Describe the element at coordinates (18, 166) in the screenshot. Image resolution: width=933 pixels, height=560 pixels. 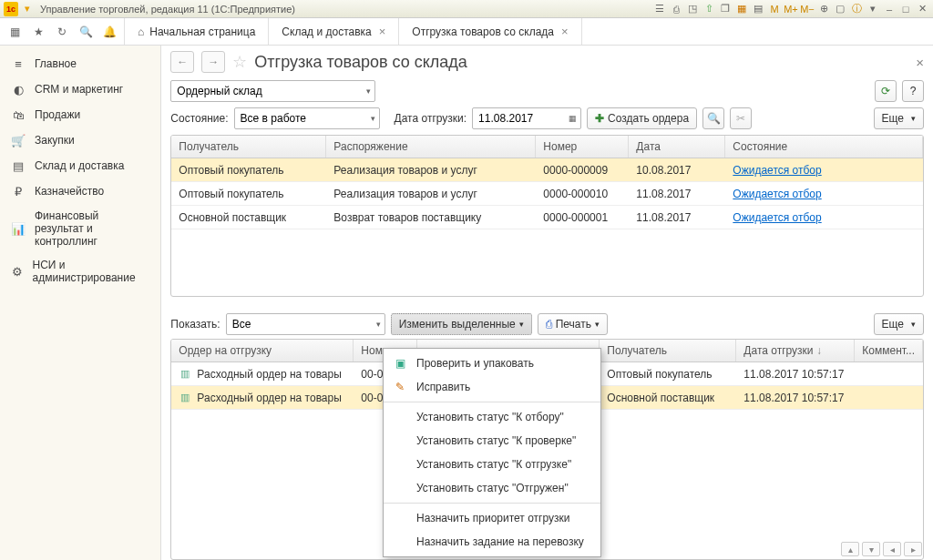
I see `boxes-icon: ▤` at that location.